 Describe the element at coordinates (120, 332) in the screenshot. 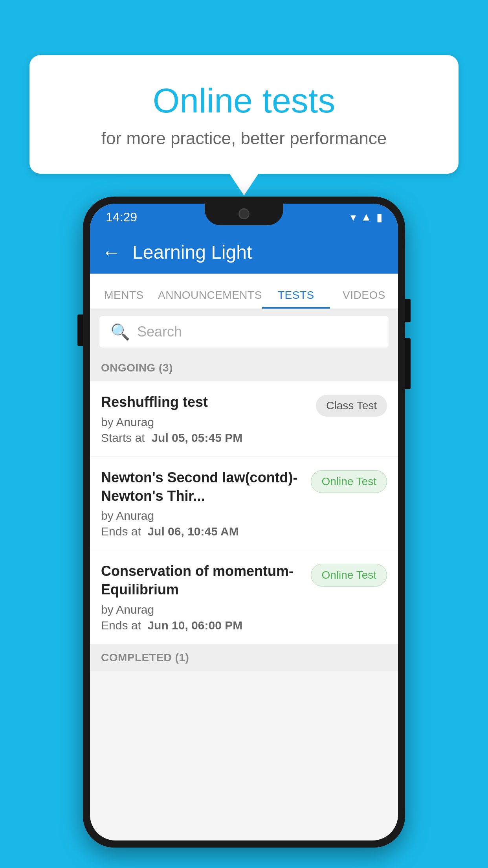

I see `search-icon: 🔍` at that location.